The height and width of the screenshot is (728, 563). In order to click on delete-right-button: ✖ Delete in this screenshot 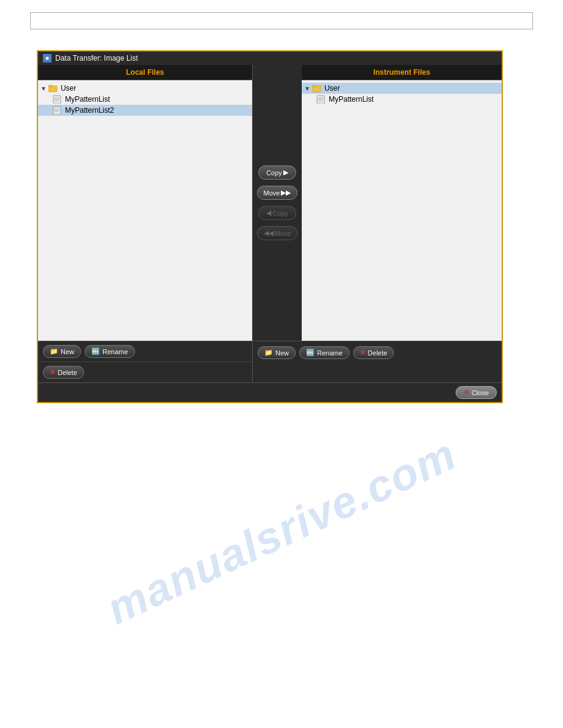, I will do `click(374, 353)`.